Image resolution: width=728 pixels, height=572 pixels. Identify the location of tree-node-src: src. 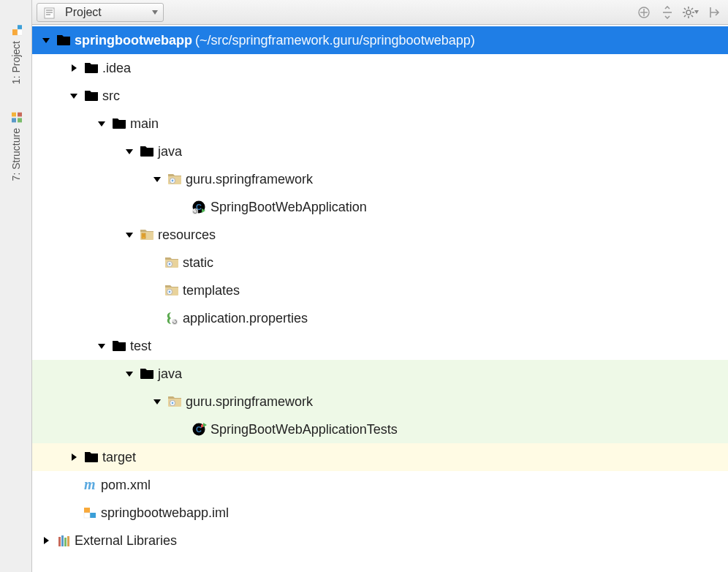
(380, 96).